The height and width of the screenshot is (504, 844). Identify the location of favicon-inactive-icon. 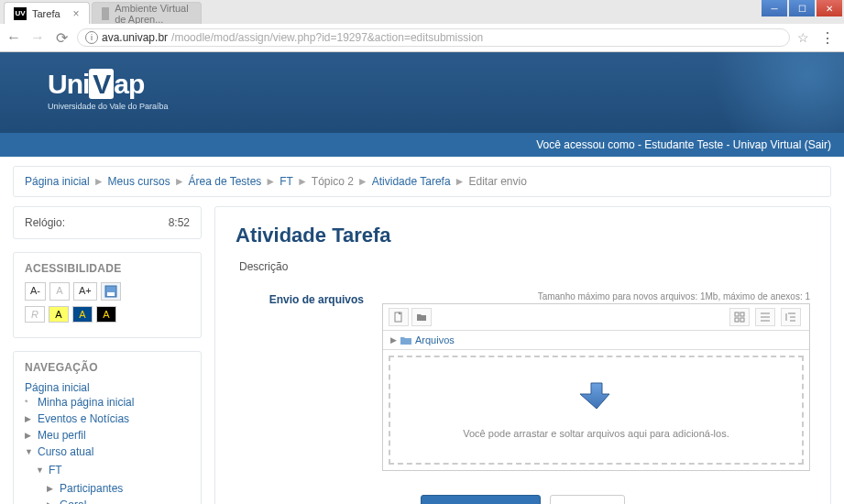
(106, 14).